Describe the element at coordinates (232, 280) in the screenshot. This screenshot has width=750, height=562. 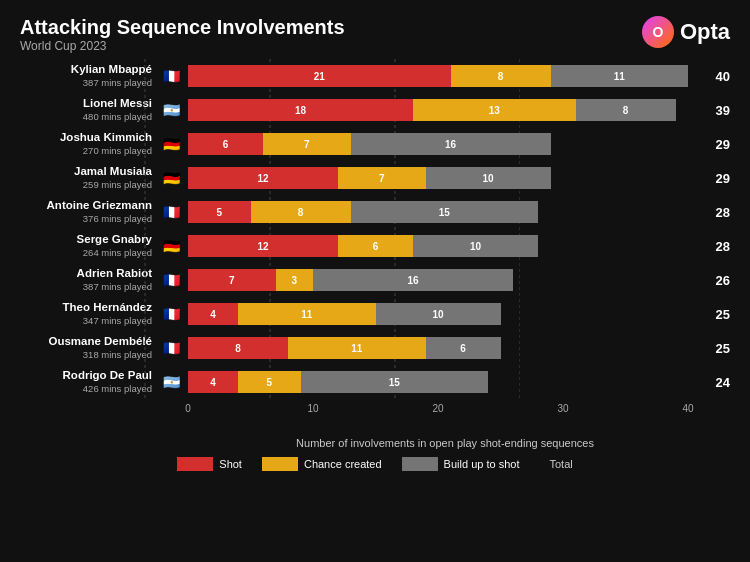
I see `shot-segment: 7` at that location.